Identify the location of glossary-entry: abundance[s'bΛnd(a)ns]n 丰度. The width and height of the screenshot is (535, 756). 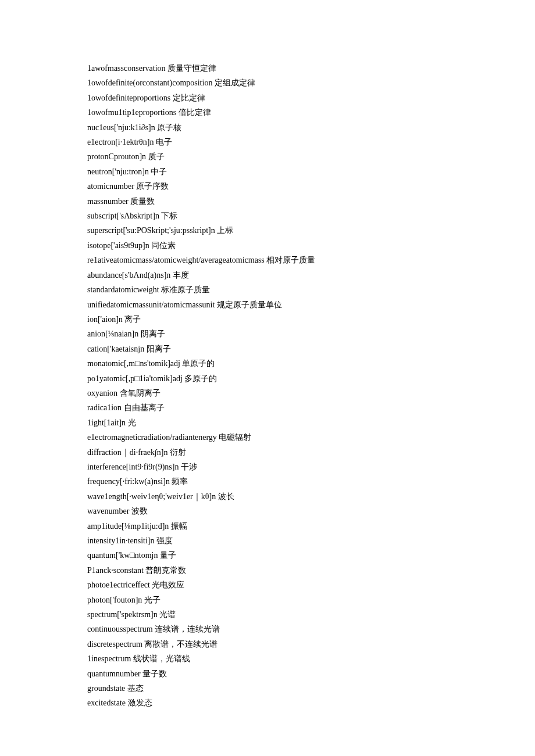
(268, 275).